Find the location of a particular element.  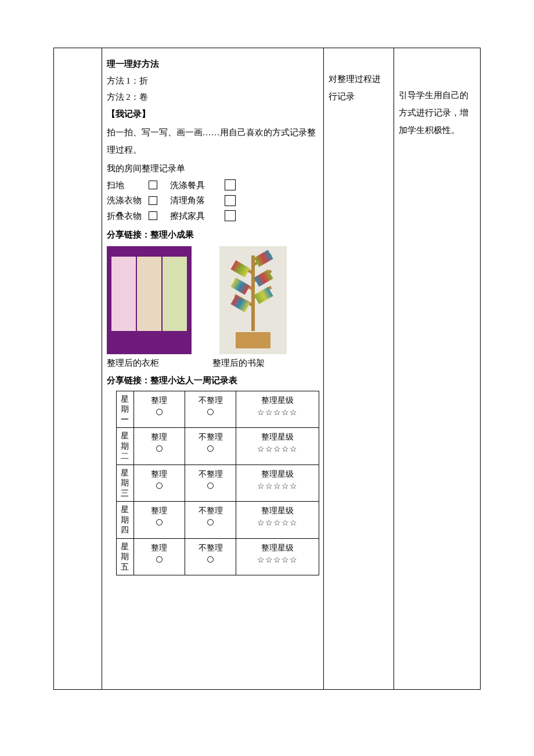

week-record-table: 星期一整理不整理整理星级☆☆☆☆☆星期二整理不整理整理星级☆☆☆☆☆星期三整理不… is located at coordinates (218, 483).